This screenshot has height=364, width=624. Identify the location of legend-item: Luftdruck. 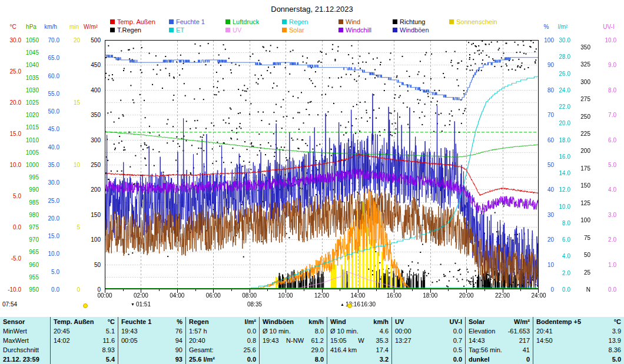
(243, 22).